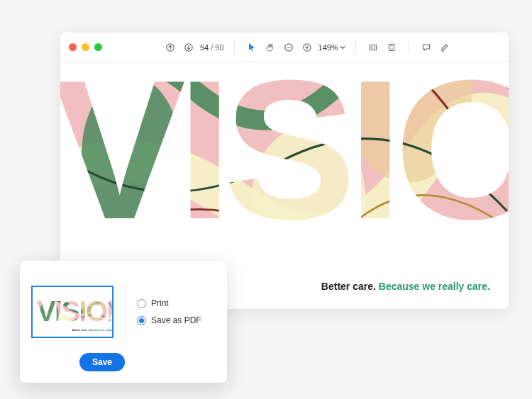 This screenshot has height=399, width=532. I want to click on dialog-body: VISION Better care. Because we really ca…, so click(123, 312).